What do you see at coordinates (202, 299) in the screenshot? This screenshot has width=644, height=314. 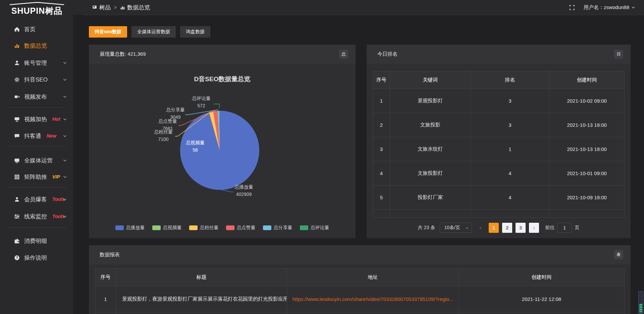 I see `video-title-cell: 景观投影灯，夜游景观投影灯厂家展示展示落花灯在花园里的灯光投影应用效果 #` at bounding box center [202, 299].